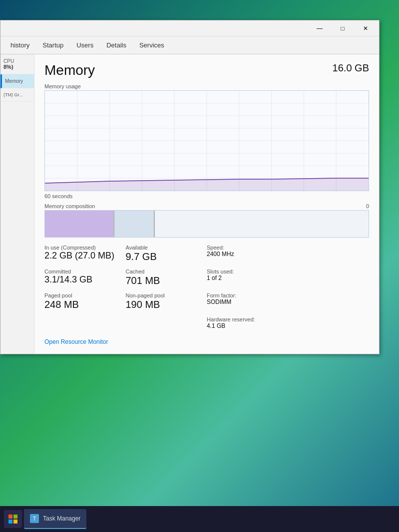 The height and width of the screenshot is (532, 399). What do you see at coordinates (248, 254) in the screenshot?
I see `stat-speed: Speed: 2400 MHz` at bounding box center [248, 254].